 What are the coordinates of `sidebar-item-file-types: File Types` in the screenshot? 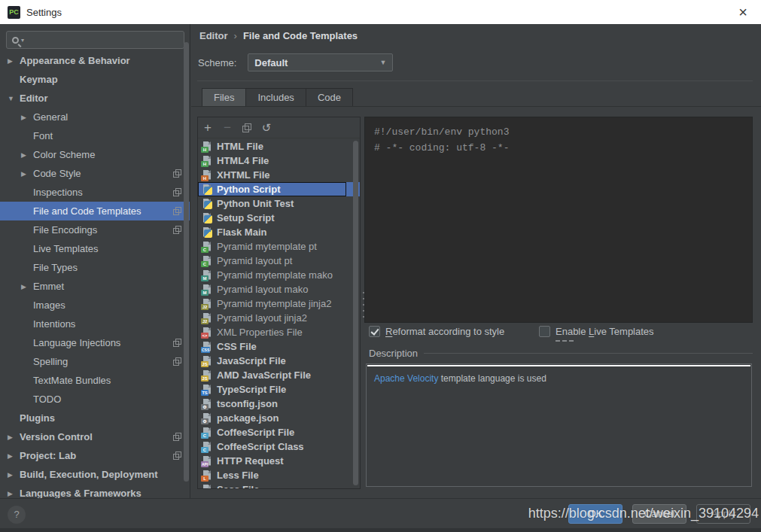 It's located at (95, 268).